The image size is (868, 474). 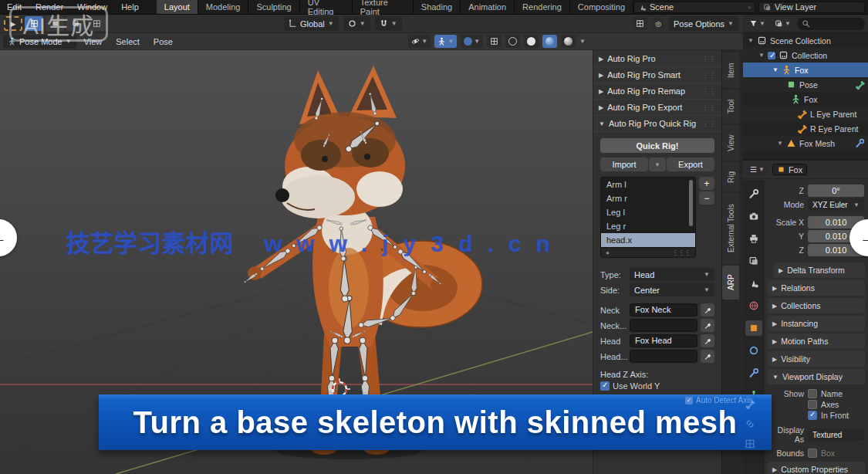 I want to click on panel-auto-rig-pro-remap: ▶ Auto Rig Pro Remap ⋮⋮, so click(x=657, y=91).